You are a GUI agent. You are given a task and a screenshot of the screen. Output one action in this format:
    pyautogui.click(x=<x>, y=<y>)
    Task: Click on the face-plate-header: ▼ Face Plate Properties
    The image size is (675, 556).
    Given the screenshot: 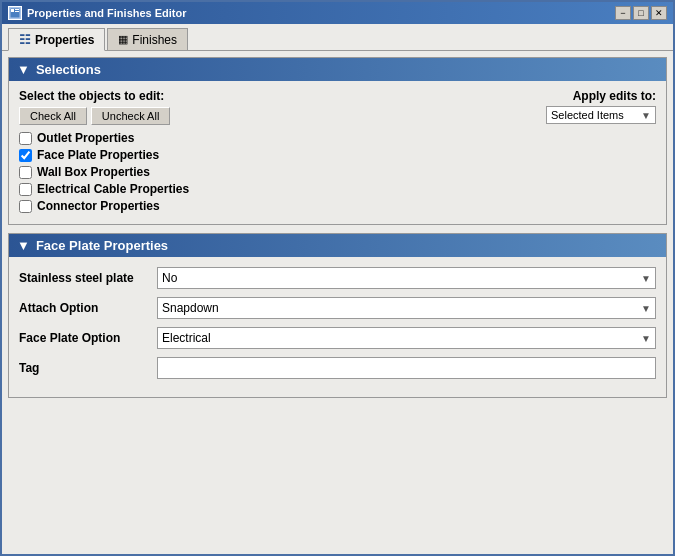 What is the action you would take?
    pyautogui.click(x=338, y=246)
    